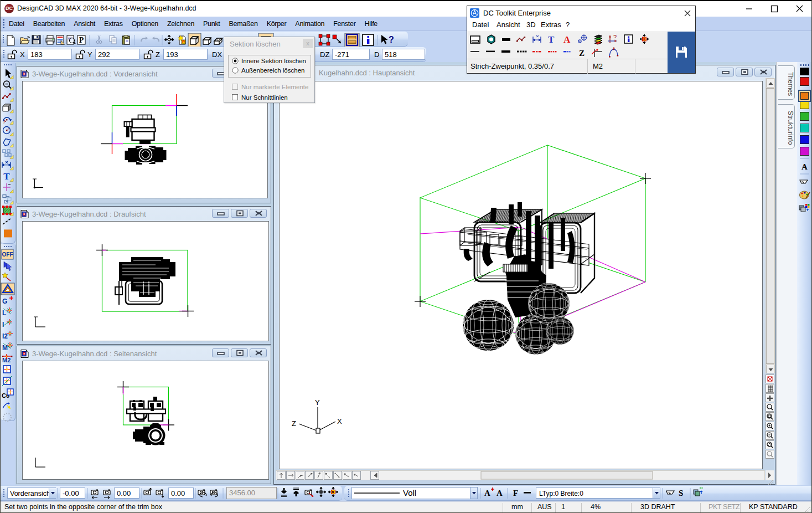 This screenshot has width=812, height=513. I want to click on svg-text: DX, so click(217, 54).